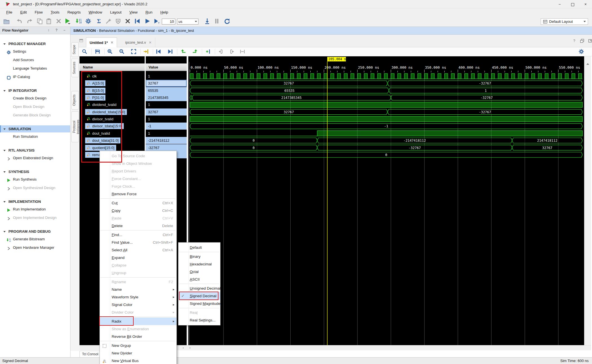 Image resolution: width=592 pixels, height=364 pixels. Describe the element at coordinates (166, 112) in the screenshot. I see `signal-value-dividend-tdata-15-0: 32767` at that location.